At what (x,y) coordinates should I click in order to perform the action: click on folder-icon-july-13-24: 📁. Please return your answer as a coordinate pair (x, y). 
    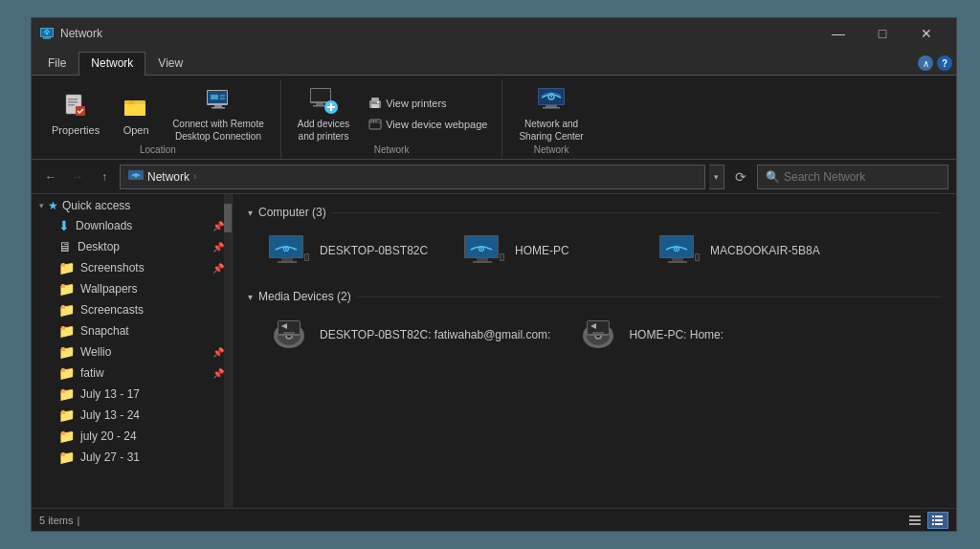
    Looking at the image, I should click on (67, 415).